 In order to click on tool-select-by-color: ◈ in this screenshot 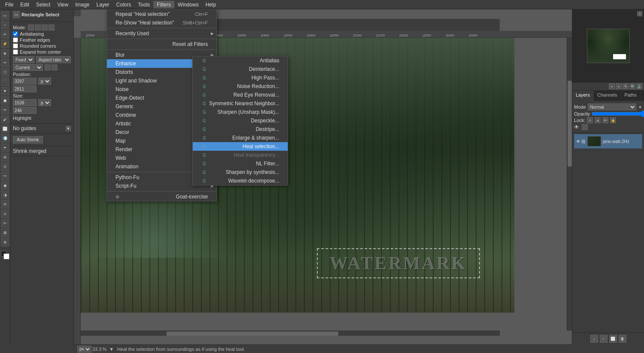, I will do `click(5, 53)`.